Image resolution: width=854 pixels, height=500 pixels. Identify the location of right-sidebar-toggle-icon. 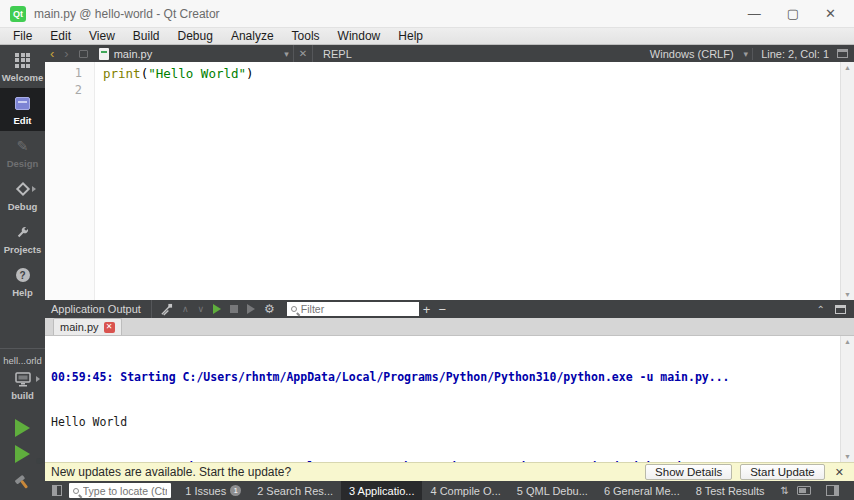
(832, 490).